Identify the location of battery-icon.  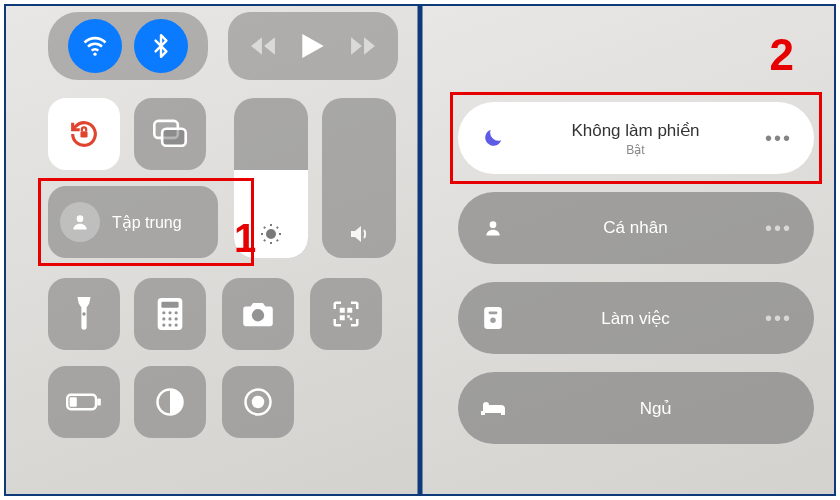
(84, 402).